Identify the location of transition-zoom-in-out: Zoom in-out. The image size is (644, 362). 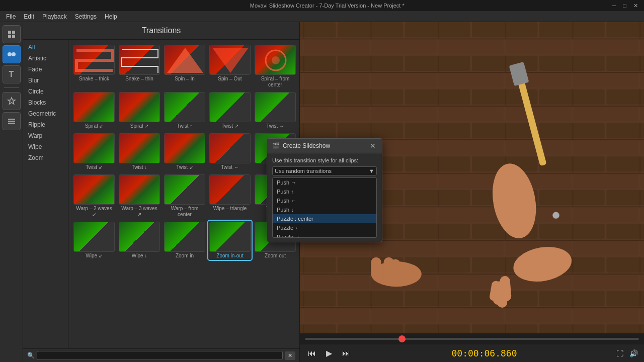
(230, 240).